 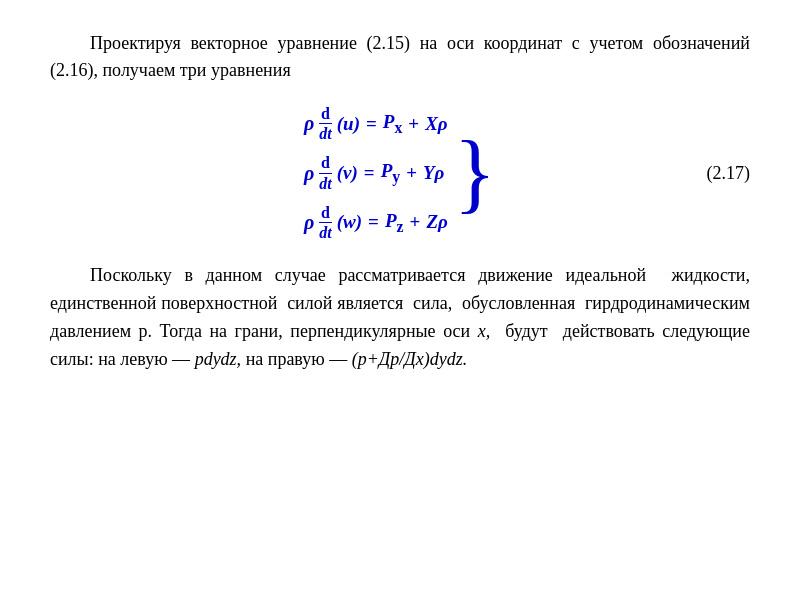 I want to click on intro-paragraph: Проектируя векторное уравнение (2.15) на…, so click(x=400, y=57).